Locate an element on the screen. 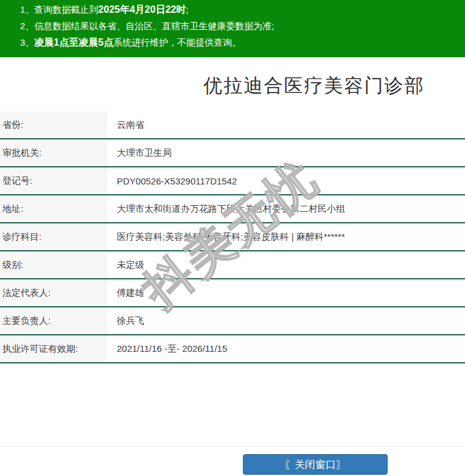 The width and height of the screenshot is (465, 476). notice-1-prefix: 1、 is located at coordinates (27, 10).